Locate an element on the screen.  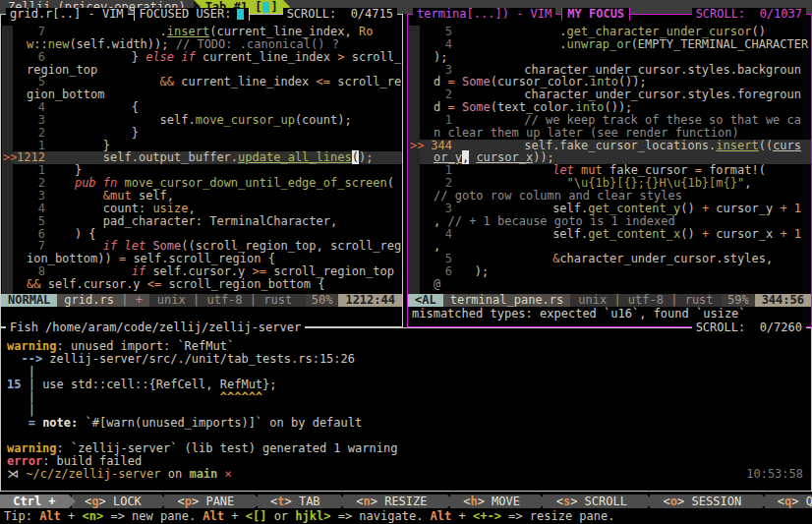
tip-text: <+-> is located at coordinates (488, 516).